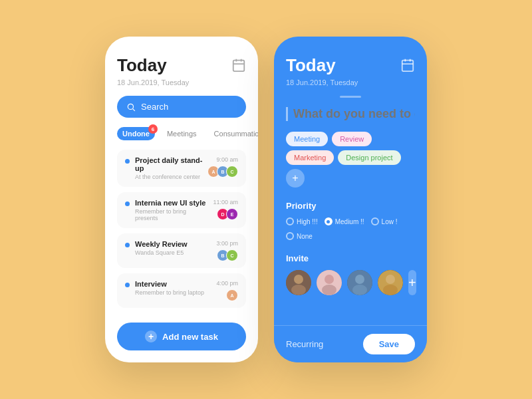 The width and height of the screenshot is (532, 399). What do you see at coordinates (182, 229) in the screenshot?
I see `task-list: Project daily stand-up At the conference…` at bounding box center [182, 229].